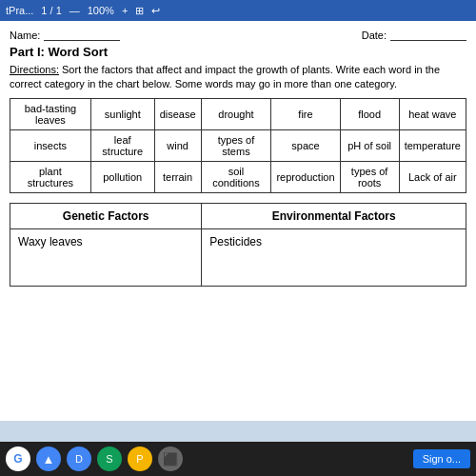 The width and height of the screenshot is (476, 476). Describe the element at coordinates (442, 459) in the screenshot. I see `sign-in-button: Sign o...` at that location.